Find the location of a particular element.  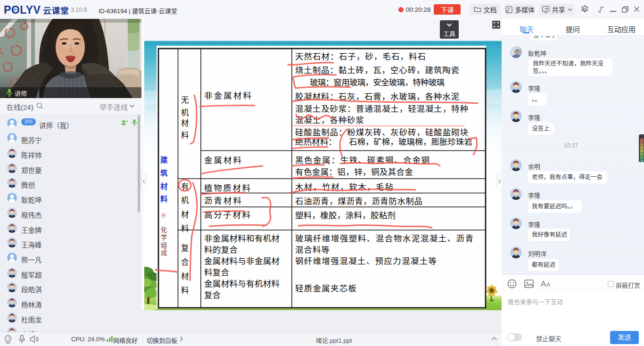

svg-text: 合 is located at coordinates (185, 262).